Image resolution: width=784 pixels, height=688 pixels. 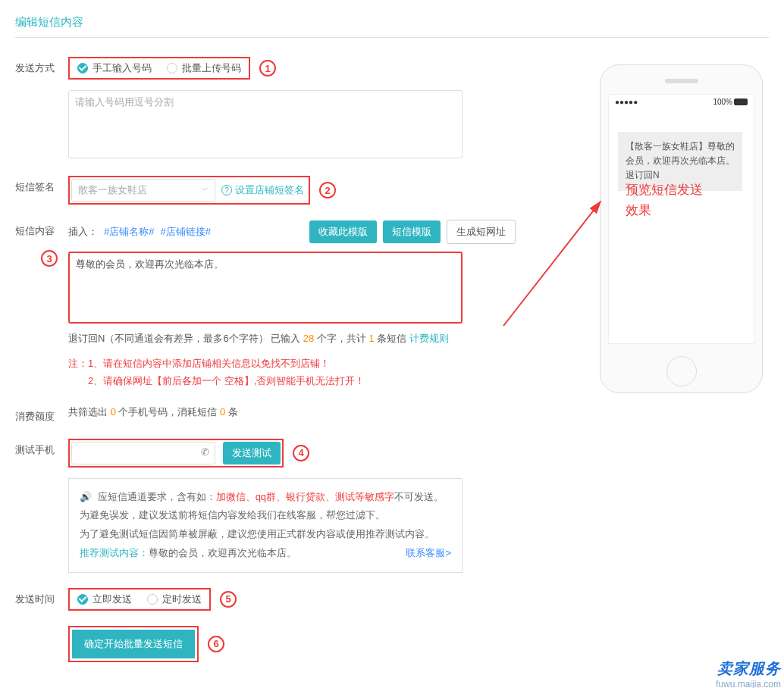 I want to click on home-button-icon, so click(x=682, y=371).